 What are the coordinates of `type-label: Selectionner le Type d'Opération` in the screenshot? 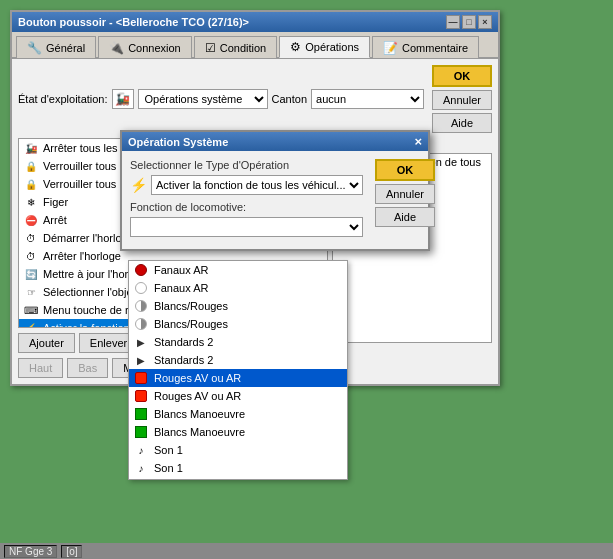 It's located at (246, 165).